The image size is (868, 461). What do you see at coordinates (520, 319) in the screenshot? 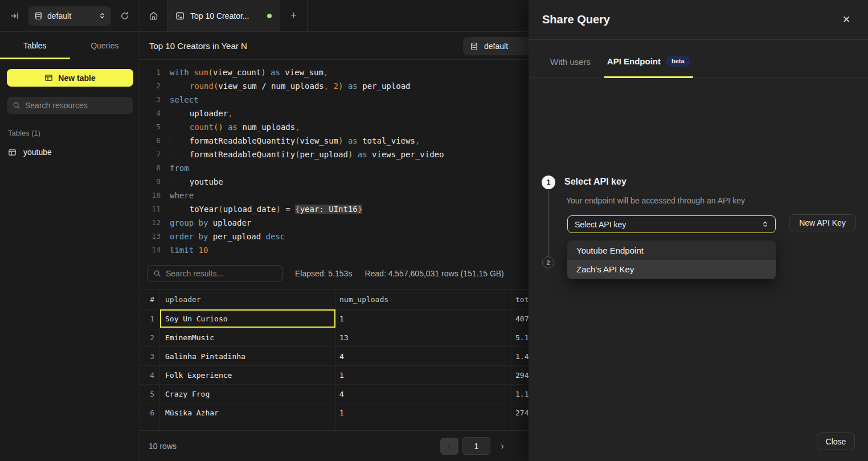
I see `cell-total-views: 407` at bounding box center [520, 319].